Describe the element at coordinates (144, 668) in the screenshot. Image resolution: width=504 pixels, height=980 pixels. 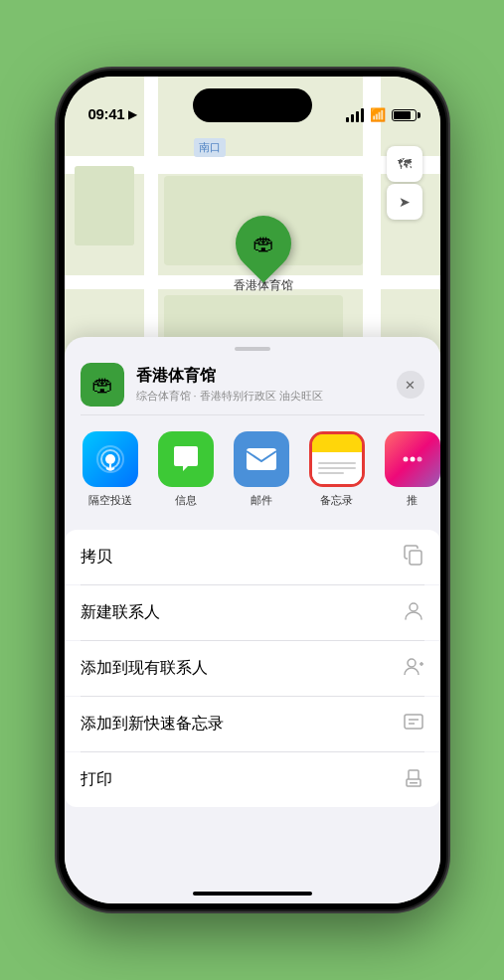
I see `add-contact-label: 添加到现有联系人` at that location.